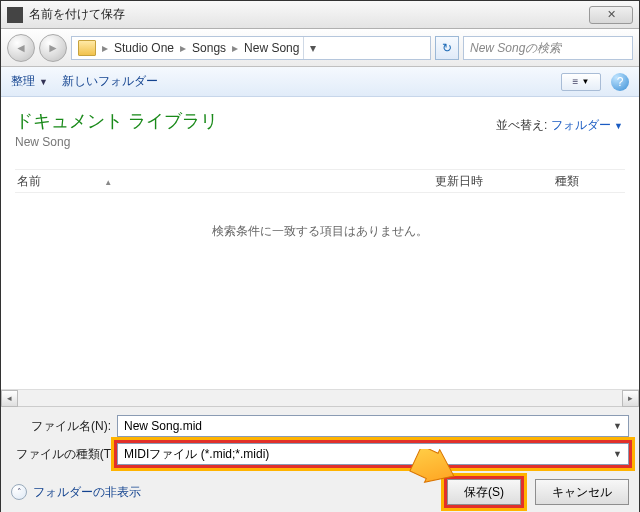 This screenshot has height=512, width=640. Describe the element at coordinates (582, 492) in the screenshot. I see `cancel-button: キャンセル` at that location.